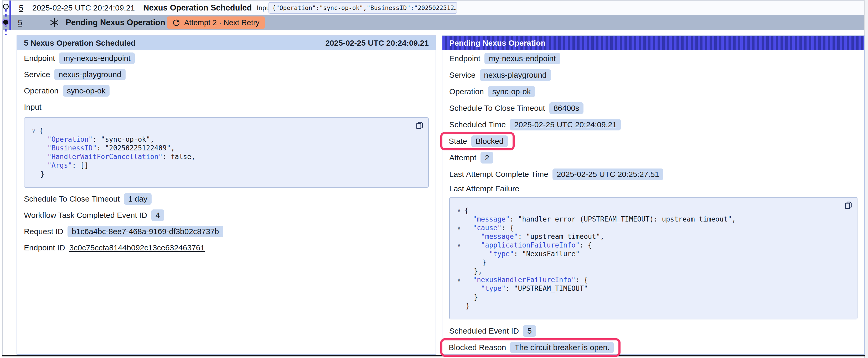 The width and height of the screenshot is (868, 358). Describe the element at coordinates (117, 157) in the screenshot. I see `json-line-text: "HandlerWaitForCancellation": false,` at that location.